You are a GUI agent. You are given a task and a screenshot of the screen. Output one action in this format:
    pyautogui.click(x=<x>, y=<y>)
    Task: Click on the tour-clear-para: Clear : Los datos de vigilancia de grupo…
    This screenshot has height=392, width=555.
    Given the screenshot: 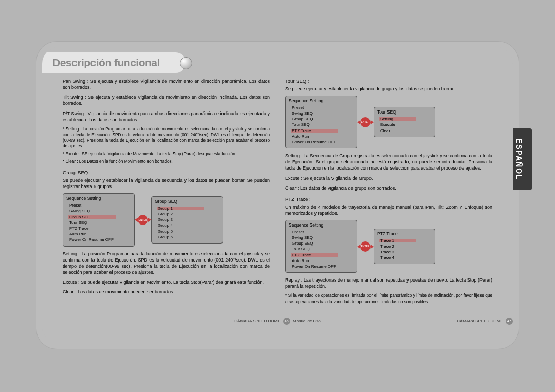 What is the action you would take?
    pyautogui.click(x=388, y=188)
    